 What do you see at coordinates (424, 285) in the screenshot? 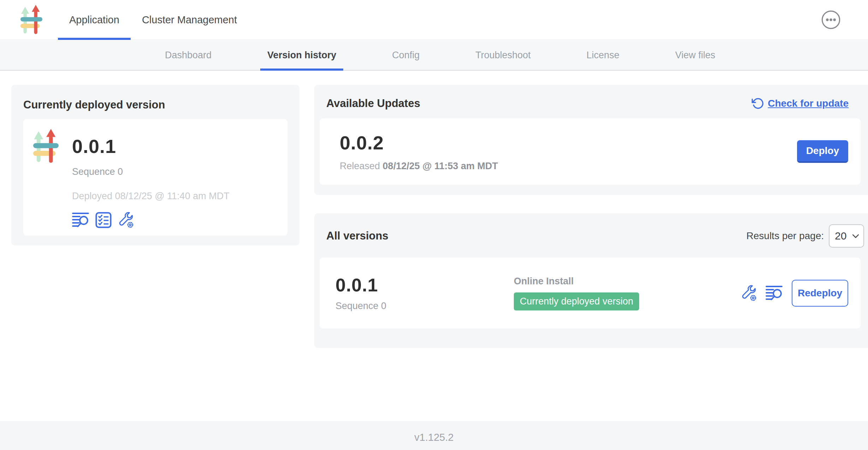
I see `row-version-number: 0.0.1` at bounding box center [424, 285].